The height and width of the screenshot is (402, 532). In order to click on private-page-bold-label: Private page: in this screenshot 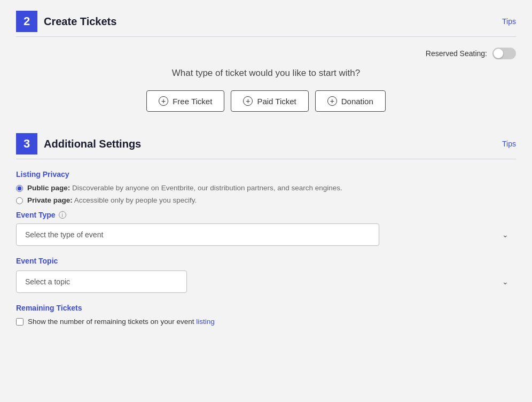, I will do `click(50, 200)`.